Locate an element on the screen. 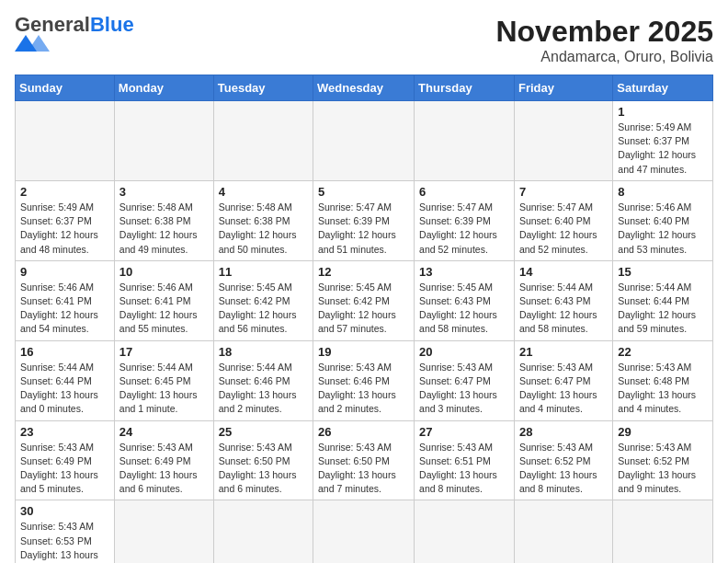 This screenshot has height=563, width=728. calendar-cell: 30Sunrise: 5:43 AM Sunset: 6:53 PM Dayli… is located at coordinates (65, 532).